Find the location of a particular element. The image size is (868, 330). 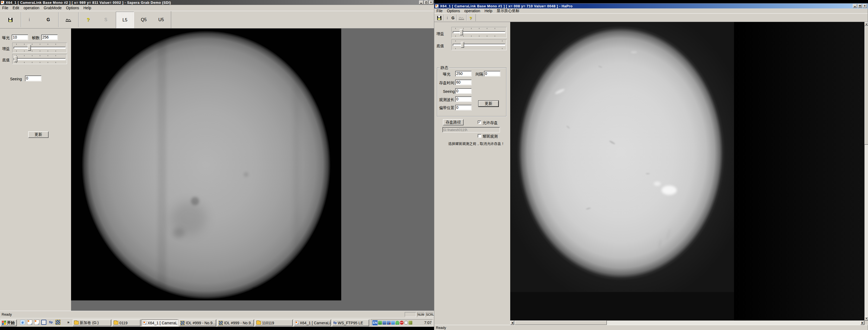

scroll-left-button: ◀ is located at coordinates (512, 323).